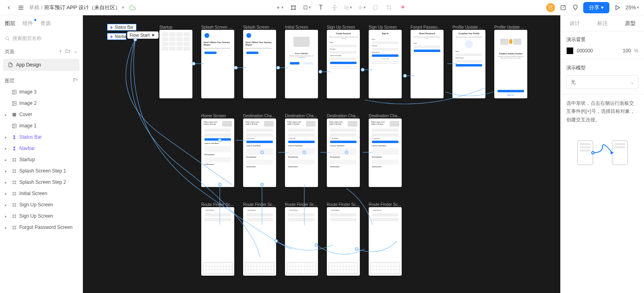 The height and width of the screenshot is (293, 644). What do you see at coordinates (176, 27) in the screenshot?
I see `frame-label: Startup` at bounding box center [176, 27].